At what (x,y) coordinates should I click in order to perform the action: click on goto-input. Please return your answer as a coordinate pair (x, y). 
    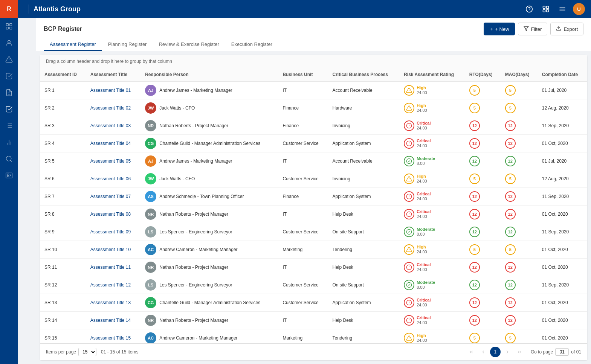
    Looking at the image, I should click on (562, 352).